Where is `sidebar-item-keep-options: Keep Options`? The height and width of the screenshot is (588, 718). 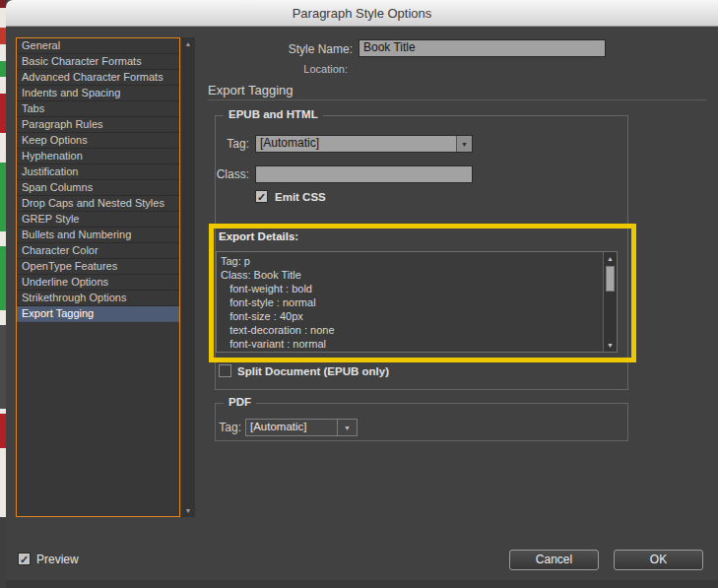 sidebar-item-keep-options: Keep Options is located at coordinates (98, 141).